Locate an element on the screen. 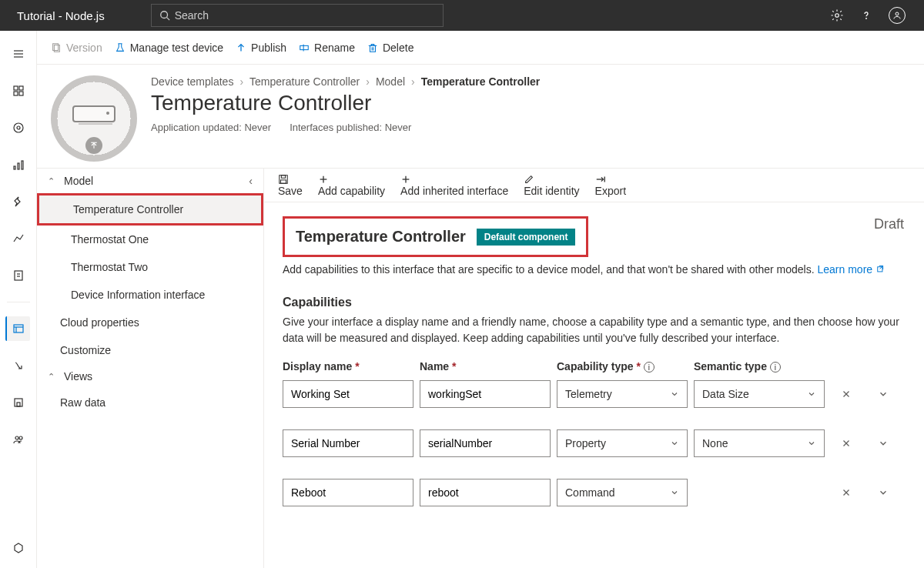 The image size is (924, 568). nav-model-header: ⌃ Model ‹ is located at coordinates (150, 181).